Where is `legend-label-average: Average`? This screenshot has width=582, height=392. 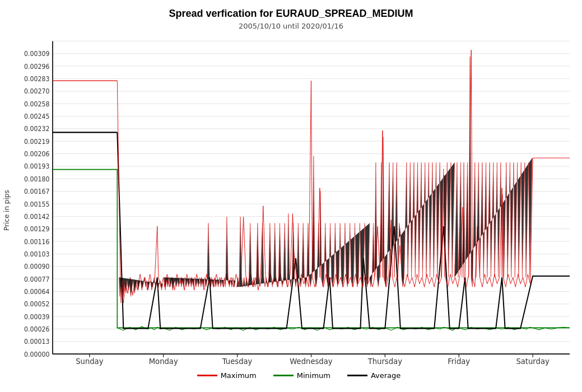 legend-label-average: Average is located at coordinates (385, 375).